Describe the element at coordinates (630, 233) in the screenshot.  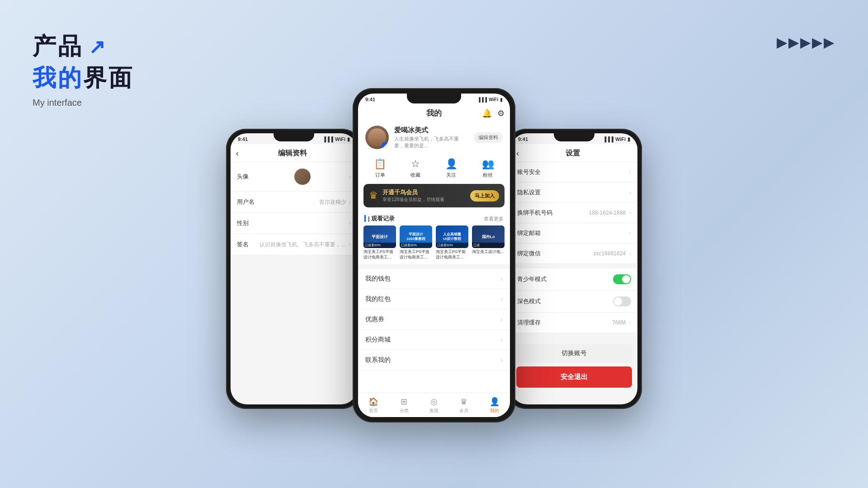
I see `setting-arrow-email: ›` at that location.